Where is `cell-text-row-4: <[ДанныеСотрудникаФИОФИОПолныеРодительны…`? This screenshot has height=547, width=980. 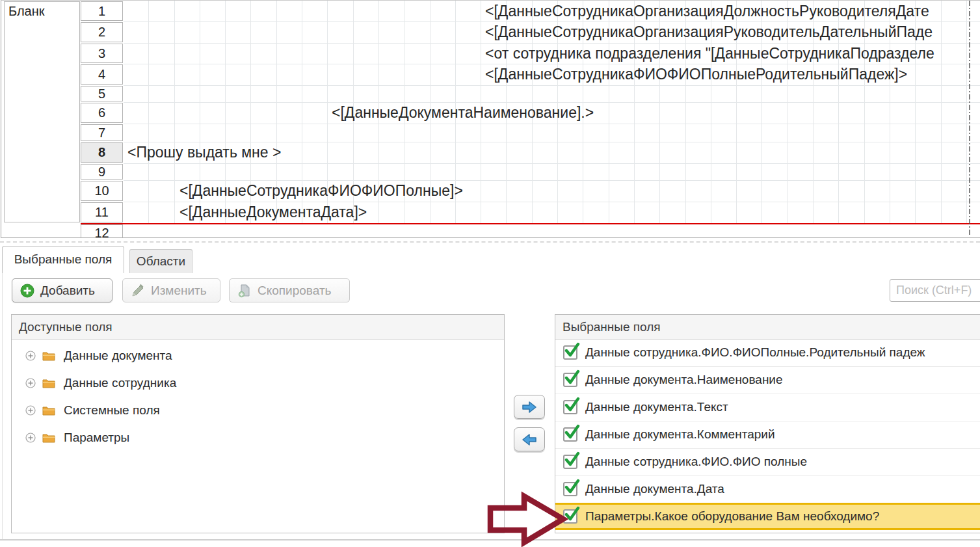 cell-text-row-4: <[ДанныеСотрудникаФИОФИОПолныеРодительны… is located at coordinates (727, 74).